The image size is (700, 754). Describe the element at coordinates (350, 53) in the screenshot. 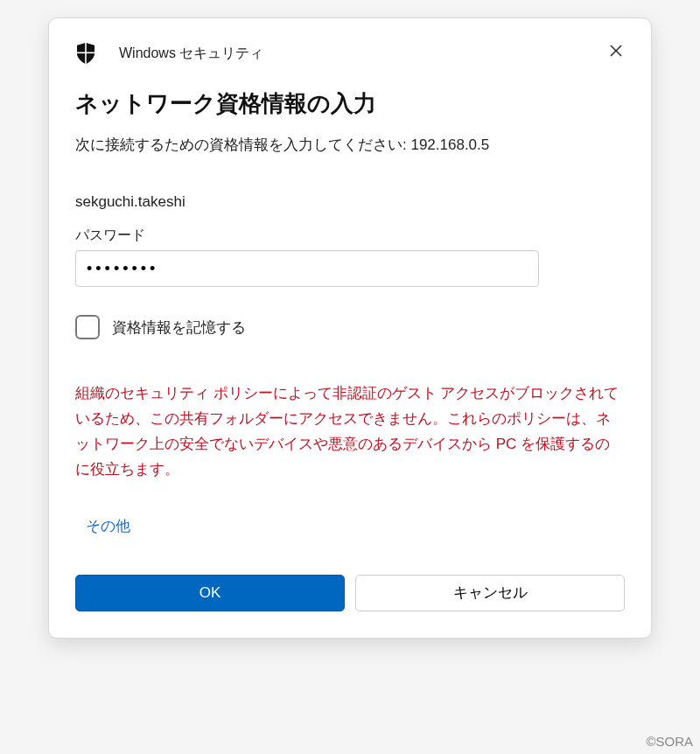

I see `dialog-header: Windows セキュリティ` at that location.